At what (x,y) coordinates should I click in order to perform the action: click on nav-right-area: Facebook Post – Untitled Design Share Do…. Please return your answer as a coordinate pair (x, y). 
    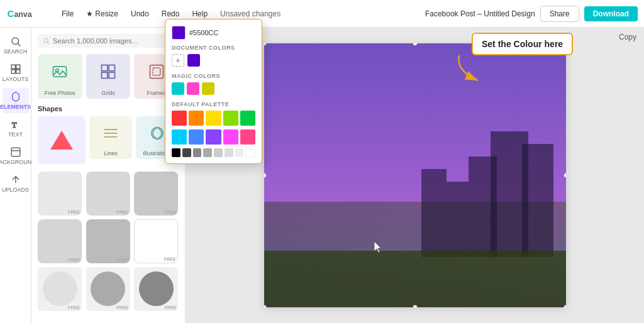
    Looking at the image, I should click on (531, 14).